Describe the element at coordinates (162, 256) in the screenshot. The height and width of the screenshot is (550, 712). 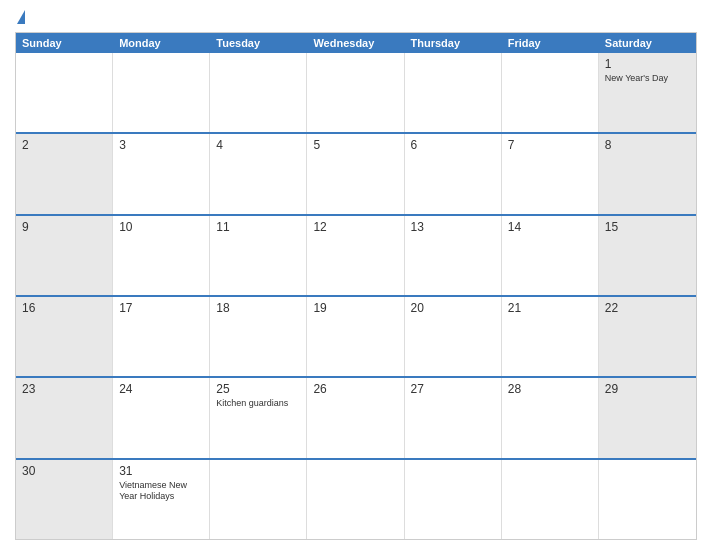
I see `calendar-cell: 10` at that location.